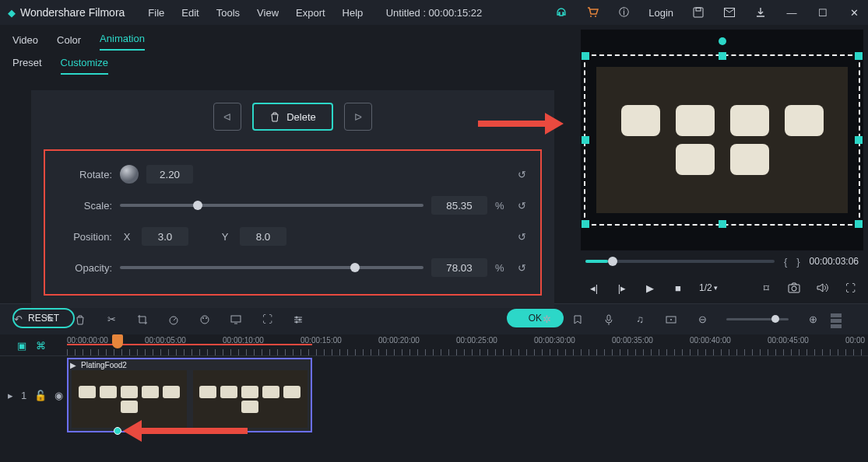 Image resolution: width=868 pixels, height=462 pixels. Describe the element at coordinates (578, 320) in the screenshot. I see `tag-icon` at that location.